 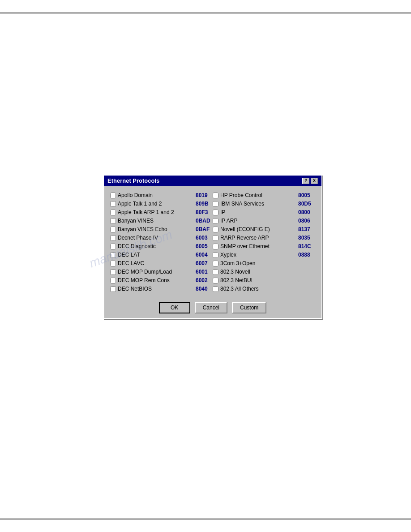 What do you see at coordinates (306, 181) in the screenshot?
I see `help-button: ?` at bounding box center [306, 181].